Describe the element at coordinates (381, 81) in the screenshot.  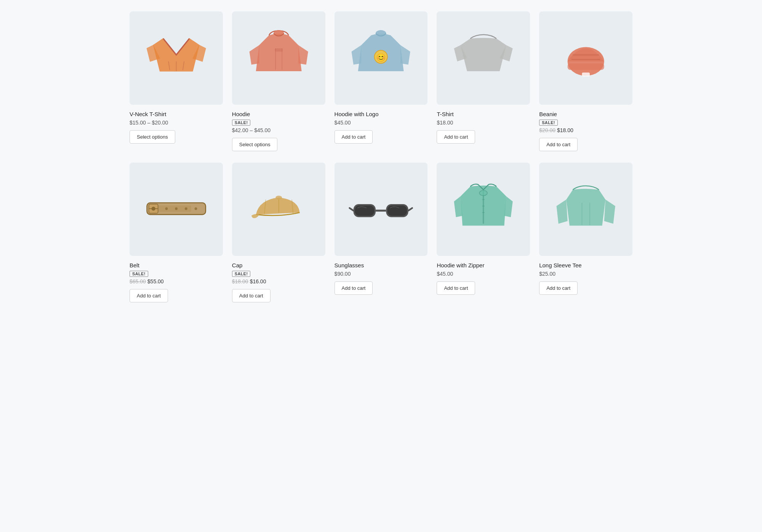
I see `product-card-hoodie-logo: 😊 Hoodie with Logo$45.00Add to cart` at that location.